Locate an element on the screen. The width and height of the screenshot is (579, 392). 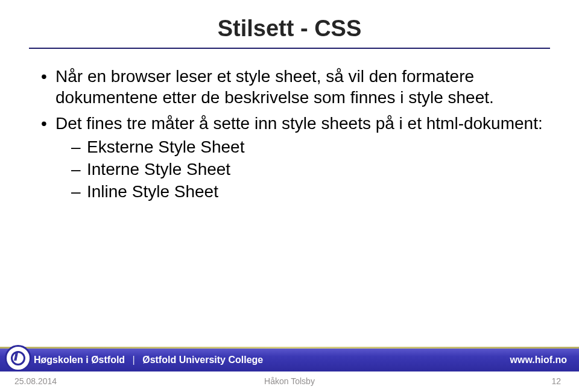
sub-bullet-item: Eksterne Style Sheet is located at coordinates (311, 147).